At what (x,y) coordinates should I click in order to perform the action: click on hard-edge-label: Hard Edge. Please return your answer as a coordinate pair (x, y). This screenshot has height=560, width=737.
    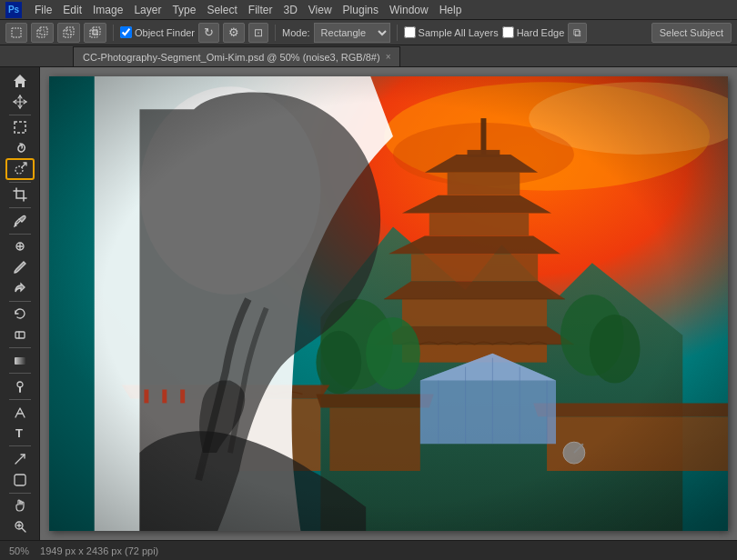
    Looking at the image, I should click on (540, 33).